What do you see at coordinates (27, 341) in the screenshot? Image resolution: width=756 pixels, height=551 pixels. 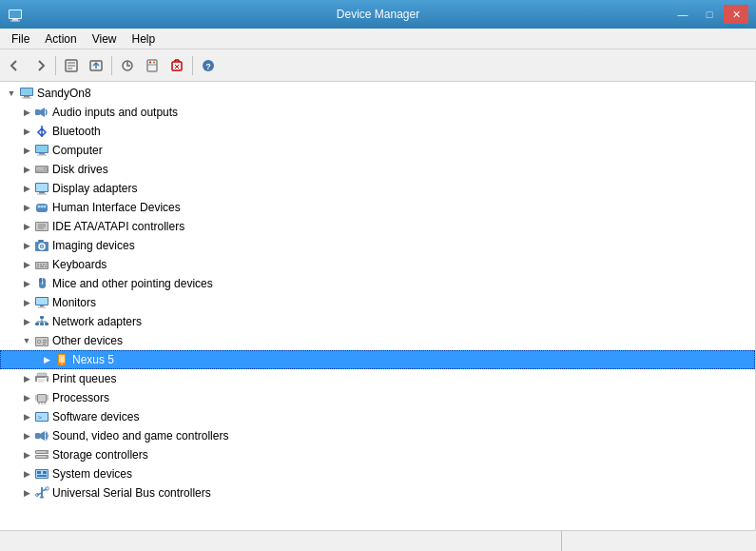 I see `other-toggle: ▼` at bounding box center [27, 341].